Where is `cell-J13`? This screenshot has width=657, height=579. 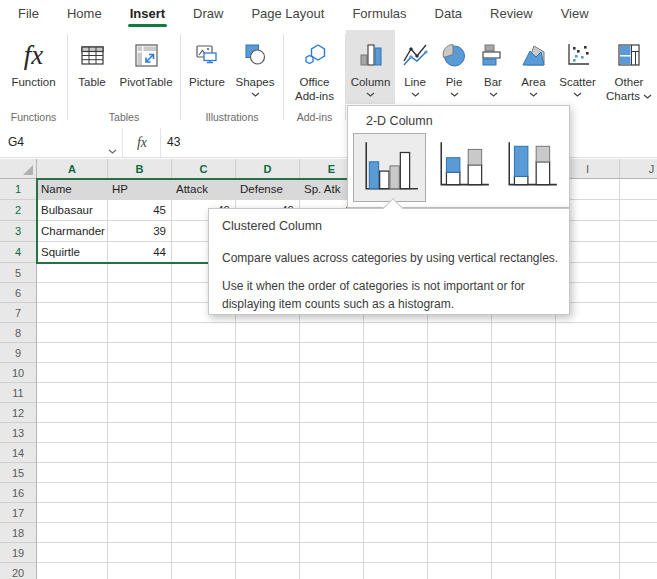
cell-J13 is located at coordinates (638, 433).